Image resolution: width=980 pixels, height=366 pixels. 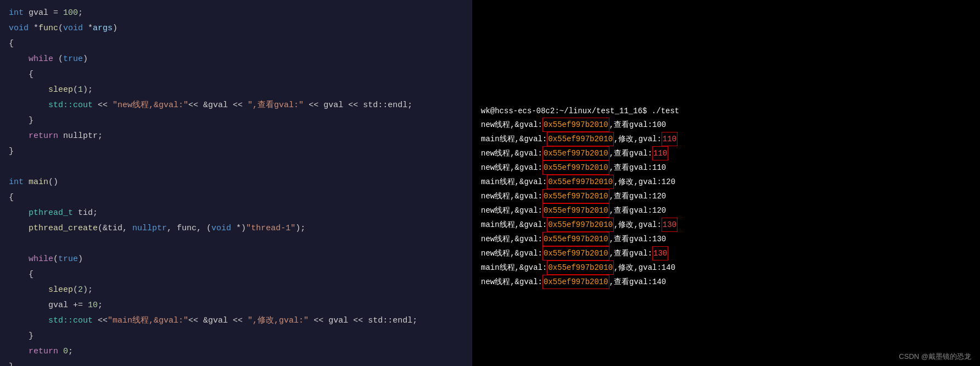 I want to click on code-line: sleep(2);, so click(x=236, y=290).